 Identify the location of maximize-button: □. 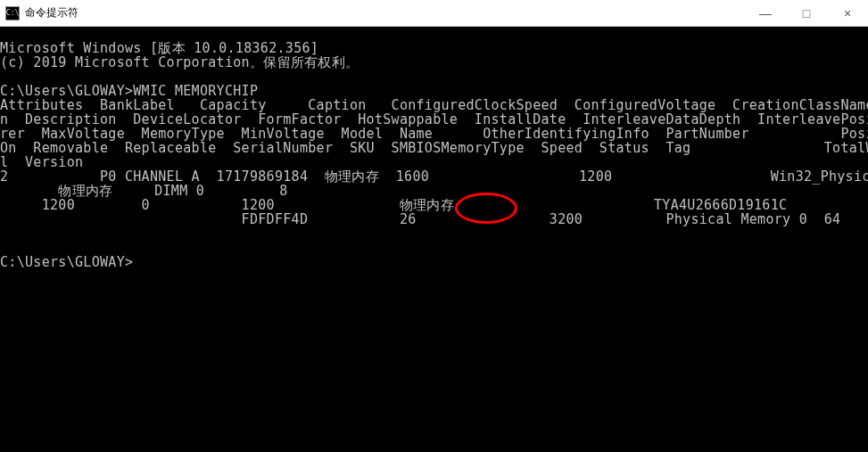
(806, 12).